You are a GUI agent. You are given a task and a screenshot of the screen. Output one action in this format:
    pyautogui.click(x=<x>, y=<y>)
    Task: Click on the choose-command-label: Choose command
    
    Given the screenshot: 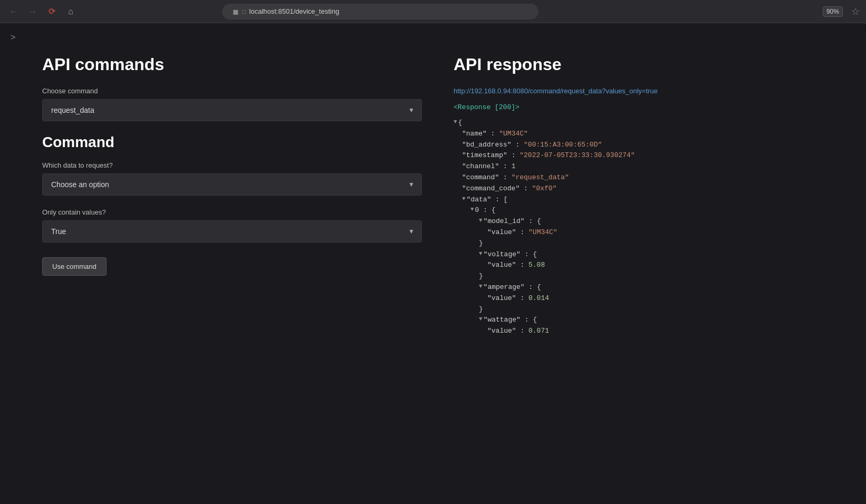 What is the action you would take?
    pyautogui.click(x=232, y=91)
    